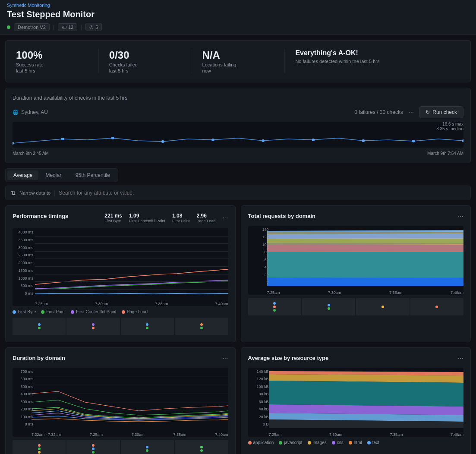 The image size is (476, 454). Describe the element at coordinates (52, 71) in the screenshot. I see `success-rate-sub: last 5 hrs` at that location.